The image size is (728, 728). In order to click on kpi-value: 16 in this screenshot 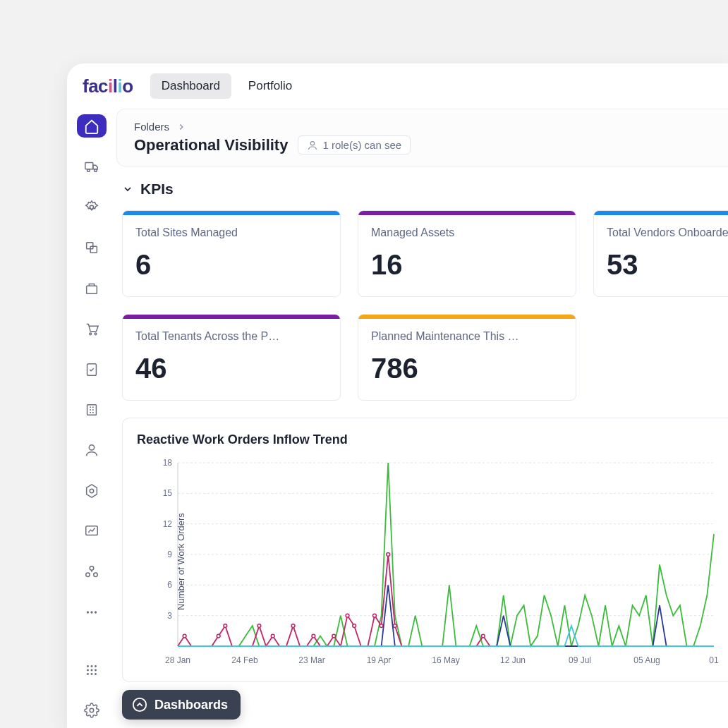, I will do `click(467, 265)`.